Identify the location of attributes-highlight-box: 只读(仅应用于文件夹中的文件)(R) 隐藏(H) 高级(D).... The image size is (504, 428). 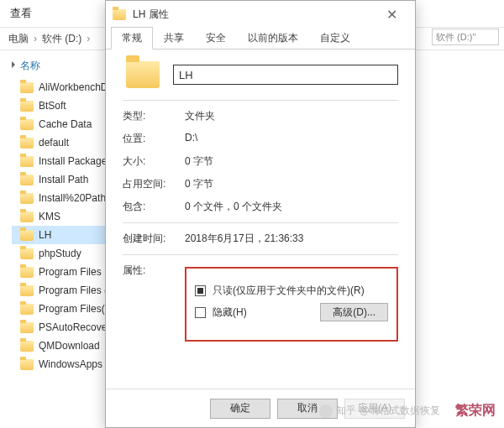
(291, 304).